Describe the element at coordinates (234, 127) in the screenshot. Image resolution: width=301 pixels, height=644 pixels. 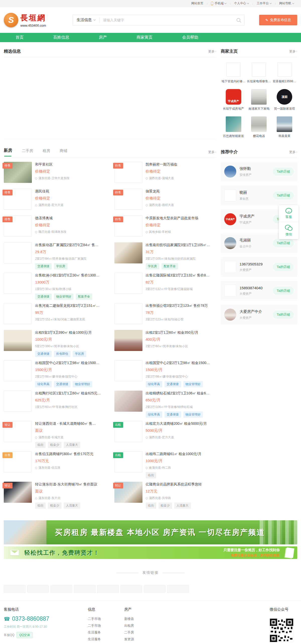
I see `merchant-item: 百思易智能家居` at that location.